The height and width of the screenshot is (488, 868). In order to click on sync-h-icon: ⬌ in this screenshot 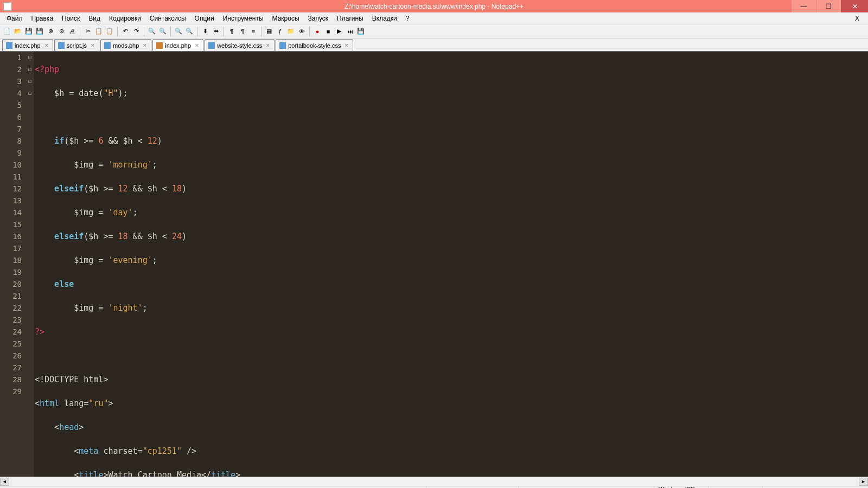, I will do `click(216, 31)`.